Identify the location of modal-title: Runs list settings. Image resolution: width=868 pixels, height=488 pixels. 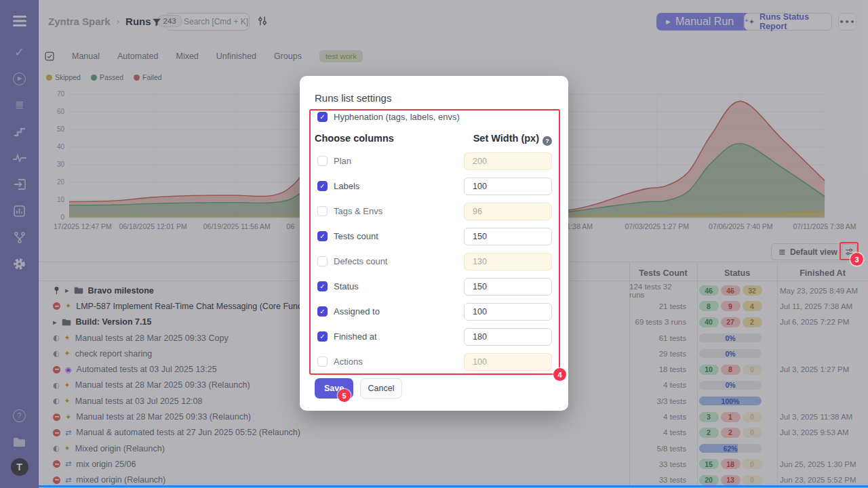
(353, 98).